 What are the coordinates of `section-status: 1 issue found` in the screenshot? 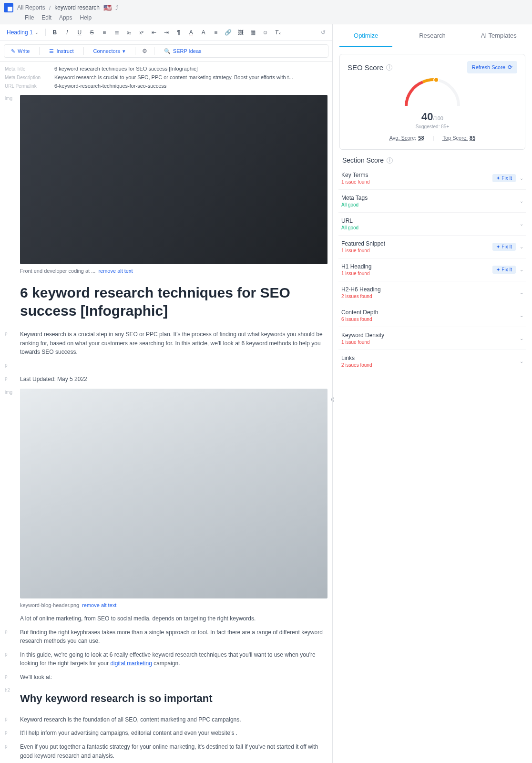 It's located at (415, 251).